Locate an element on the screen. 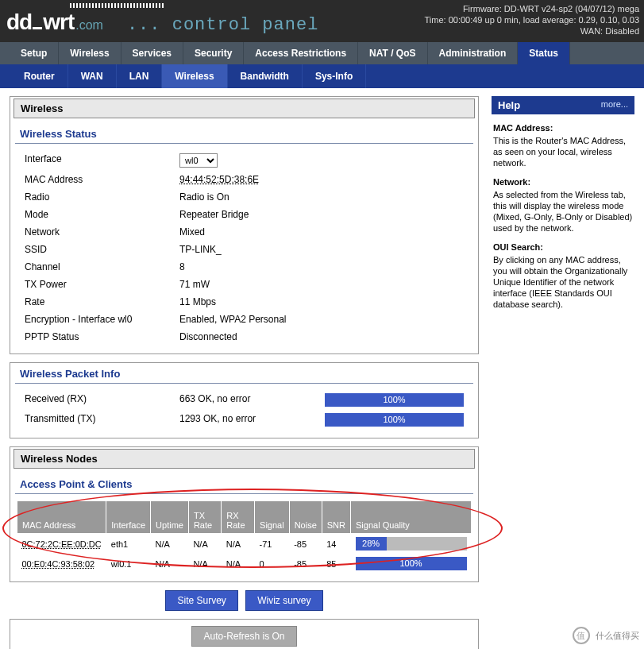 The image size is (644, 649). node-if: wl0.1 is located at coordinates (129, 564).